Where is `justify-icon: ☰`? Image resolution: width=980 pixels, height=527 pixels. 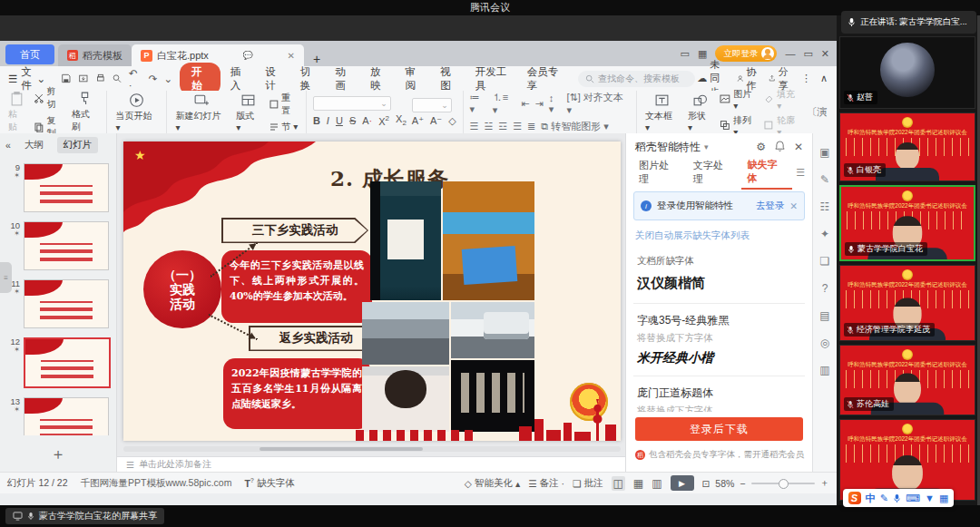 justify-icon: ☰ is located at coordinates (517, 127).